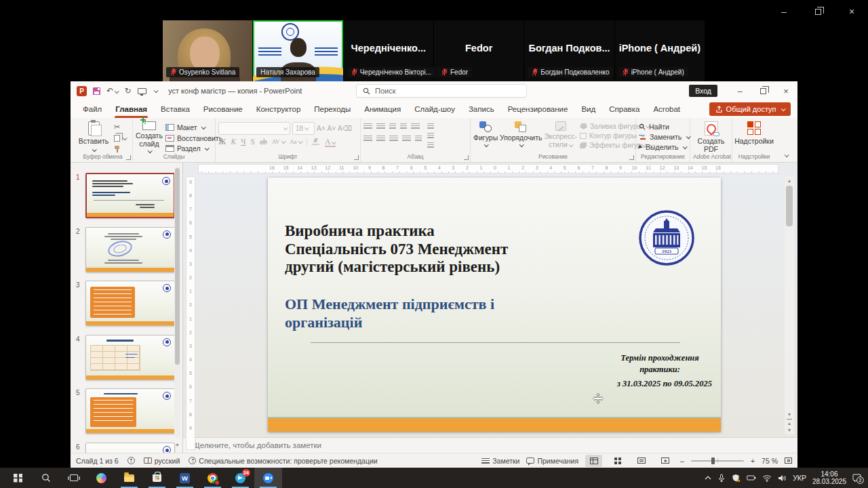  Describe the element at coordinates (18, 478) in the screenshot. I see `taskbar-start` at that location.